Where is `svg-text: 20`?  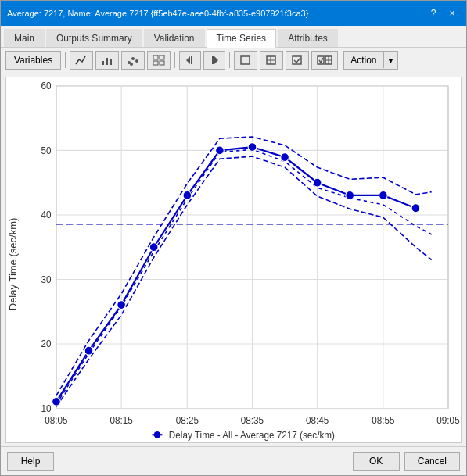 svg-text: 20 is located at coordinates (47, 344).